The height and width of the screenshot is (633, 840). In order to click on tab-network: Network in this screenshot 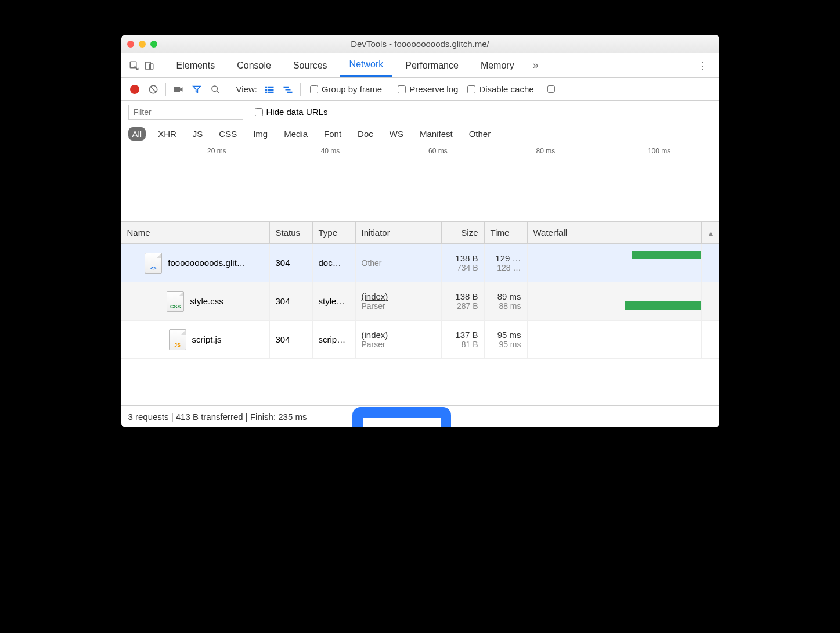, I will do `click(367, 65)`.